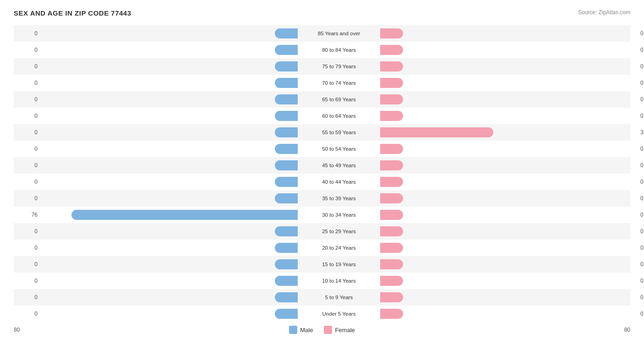 This screenshot has width=644, height=339. Describe the element at coordinates (328, 330) in the screenshot. I see `female-color-box` at that location.